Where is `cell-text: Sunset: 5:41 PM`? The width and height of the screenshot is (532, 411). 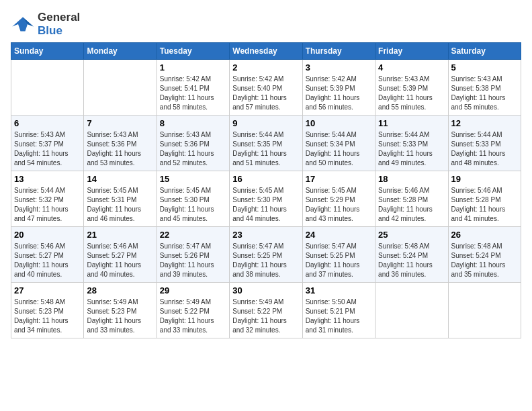 cell-text: Sunset: 5:41 PM is located at coordinates (193, 89).